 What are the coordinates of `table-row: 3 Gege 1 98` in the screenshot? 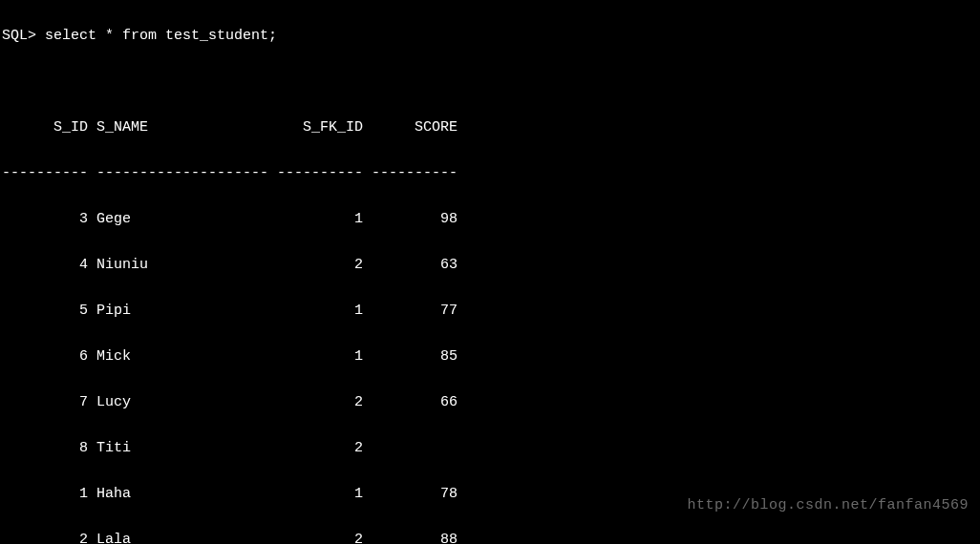 It's located at (490, 220).